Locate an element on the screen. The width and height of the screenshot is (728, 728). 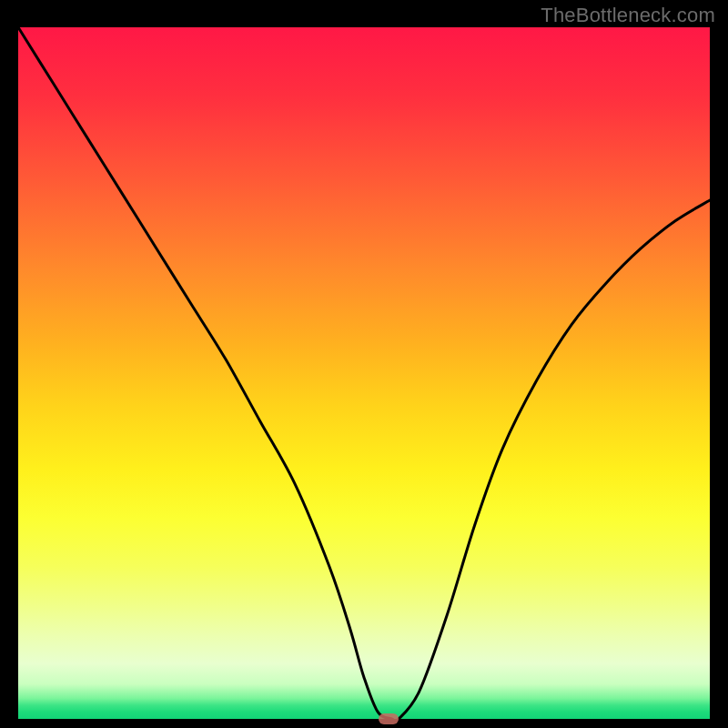
watermark-text: TheBottleneck.com is located at coordinates (628, 15).